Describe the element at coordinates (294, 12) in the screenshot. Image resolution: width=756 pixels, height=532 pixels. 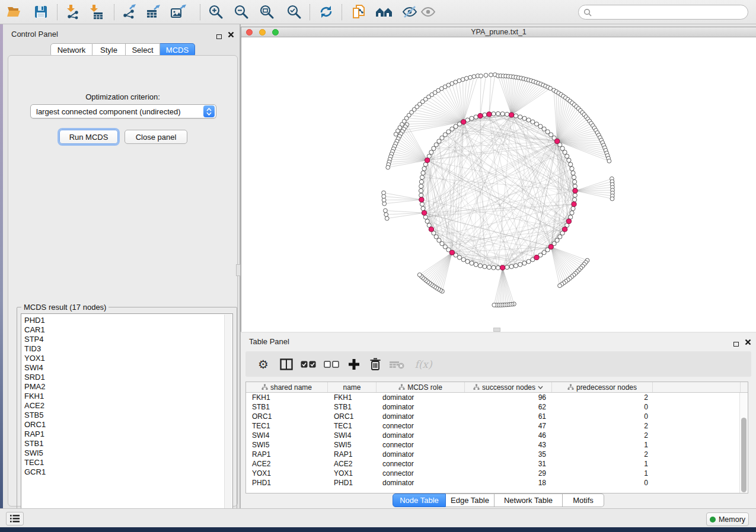
I see `zoom-selected-button` at that location.